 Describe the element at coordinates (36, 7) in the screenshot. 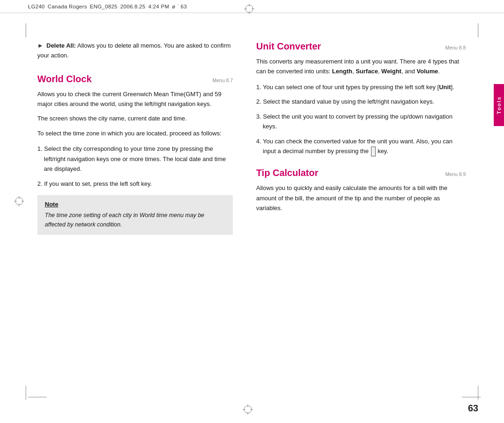

I see `header-model: LG240` at that location.